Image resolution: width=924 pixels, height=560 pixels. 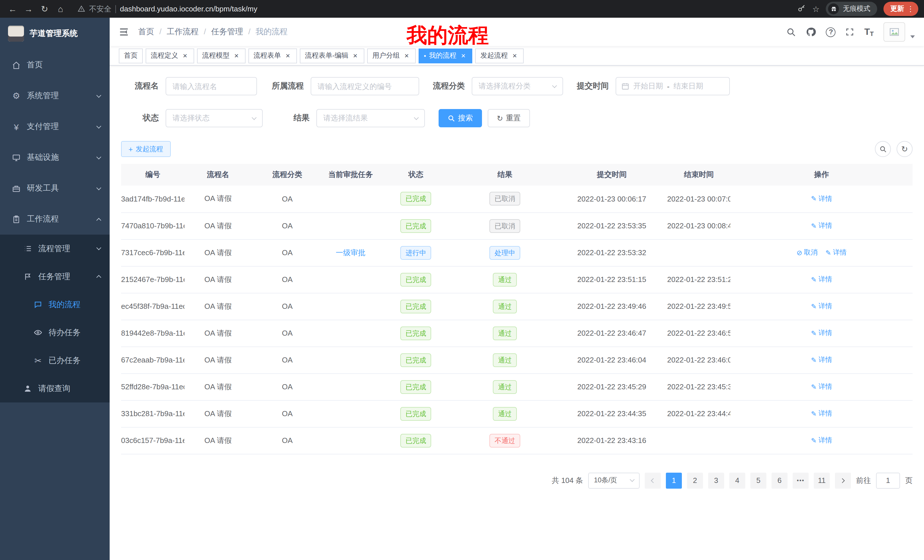 I want to click on search-button: 搜索, so click(x=460, y=118).